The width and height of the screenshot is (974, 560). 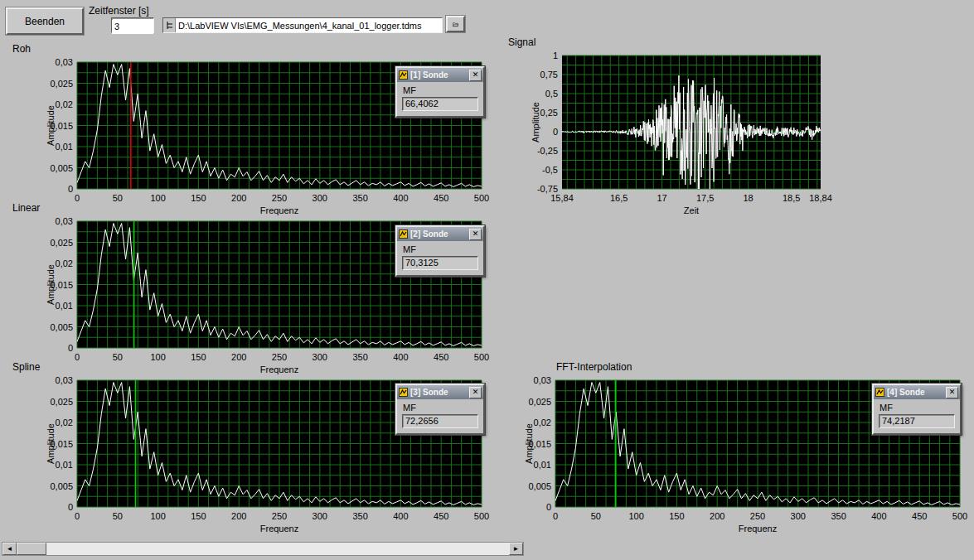 What do you see at coordinates (456, 24) in the screenshot?
I see `browse-button` at bounding box center [456, 24].